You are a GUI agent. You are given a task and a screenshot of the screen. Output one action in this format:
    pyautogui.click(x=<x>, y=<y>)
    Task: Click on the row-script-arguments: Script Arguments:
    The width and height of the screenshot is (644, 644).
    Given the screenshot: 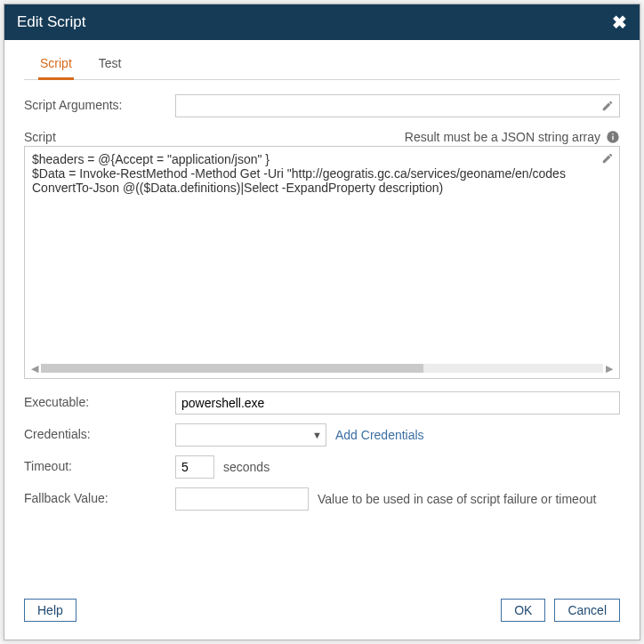 What is the action you would take?
    pyautogui.click(x=322, y=106)
    